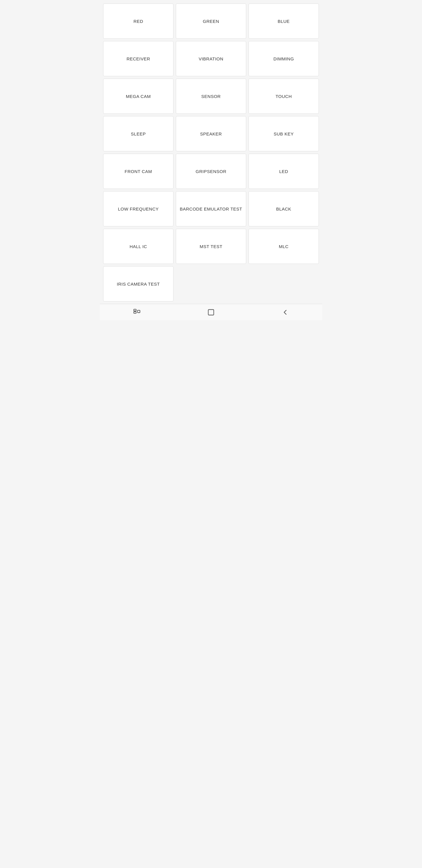 The width and height of the screenshot is (422, 868). Describe the element at coordinates (138, 284) in the screenshot. I see `grid-item-label-iris-camera-test: IRIS CAMERA TEST` at that location.